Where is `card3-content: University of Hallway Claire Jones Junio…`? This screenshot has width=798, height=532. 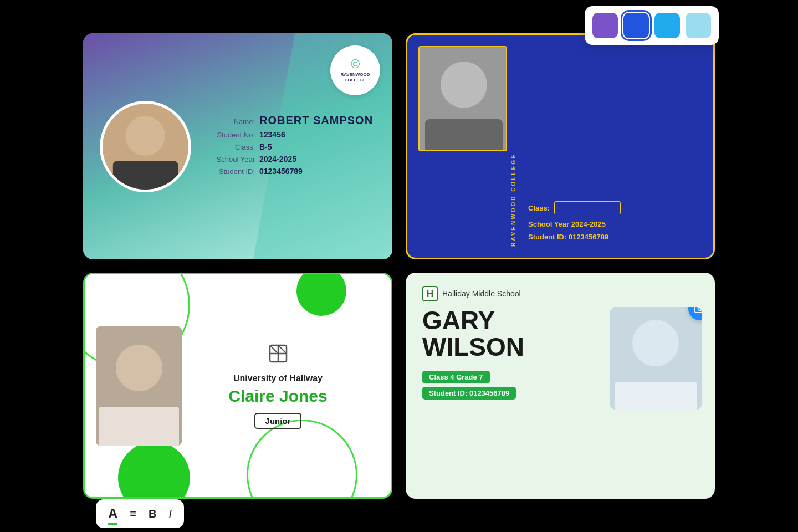
card3-content: University of Hallway Claire Jones Junio… is located at coordinates (278, 386).